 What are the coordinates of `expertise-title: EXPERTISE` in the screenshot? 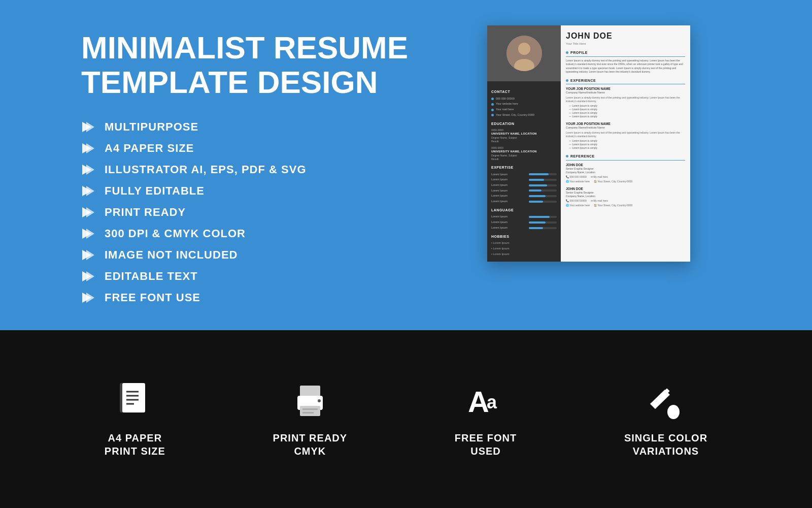 It's located at (524, 168).